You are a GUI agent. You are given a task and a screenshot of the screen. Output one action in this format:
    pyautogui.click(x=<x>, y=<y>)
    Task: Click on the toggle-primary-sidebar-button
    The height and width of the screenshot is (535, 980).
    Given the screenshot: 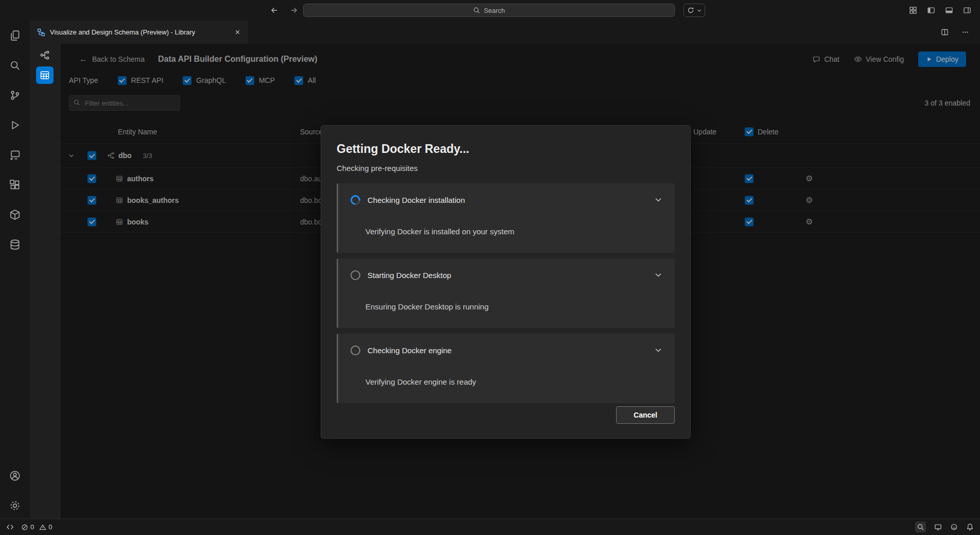 What is the action you would take?
    pyautogui.click(x=931, y=10)
    